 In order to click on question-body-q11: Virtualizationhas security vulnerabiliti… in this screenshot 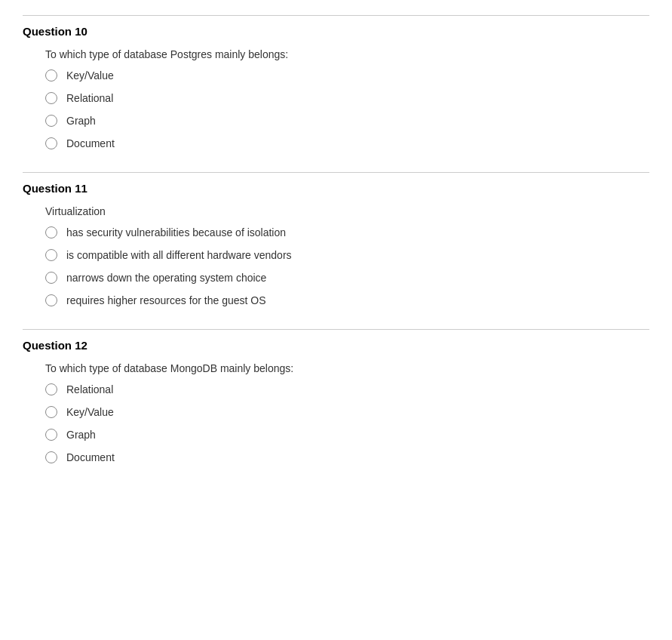, I will do `click(336, 256)`.